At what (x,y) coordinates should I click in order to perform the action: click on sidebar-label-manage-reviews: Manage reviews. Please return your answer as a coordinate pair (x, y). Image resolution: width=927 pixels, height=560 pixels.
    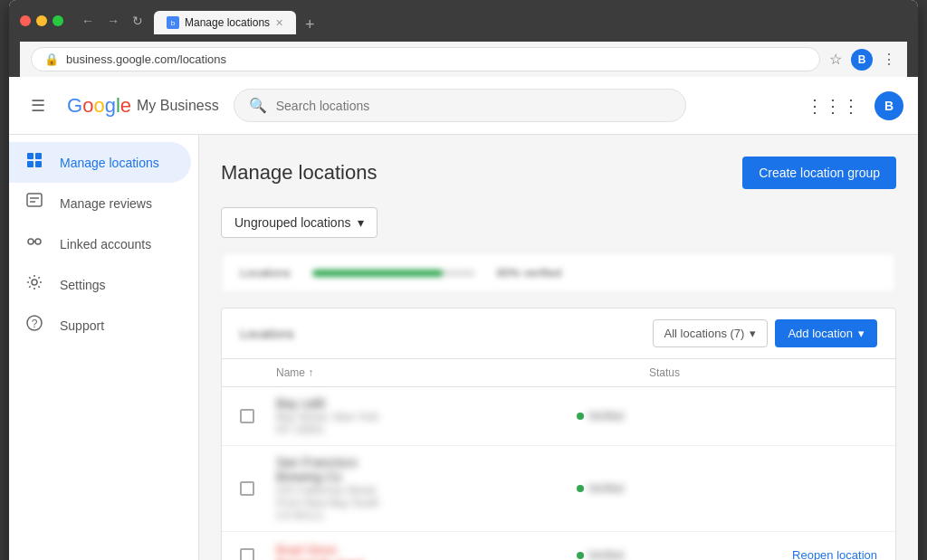
    Looking at the image, I should click on (106, 204).